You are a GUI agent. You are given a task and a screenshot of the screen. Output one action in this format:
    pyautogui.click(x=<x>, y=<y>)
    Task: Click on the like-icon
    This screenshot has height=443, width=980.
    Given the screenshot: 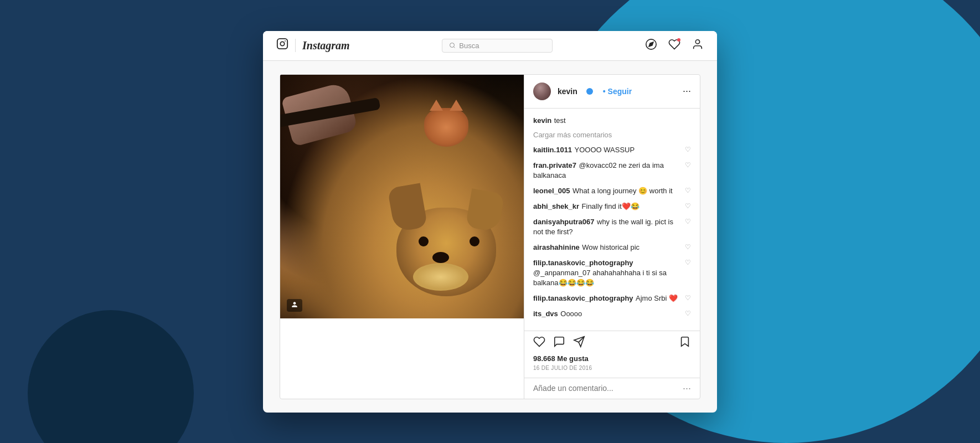 What is the action you would take?
    pyautogui.click(x=539, y=343)
    